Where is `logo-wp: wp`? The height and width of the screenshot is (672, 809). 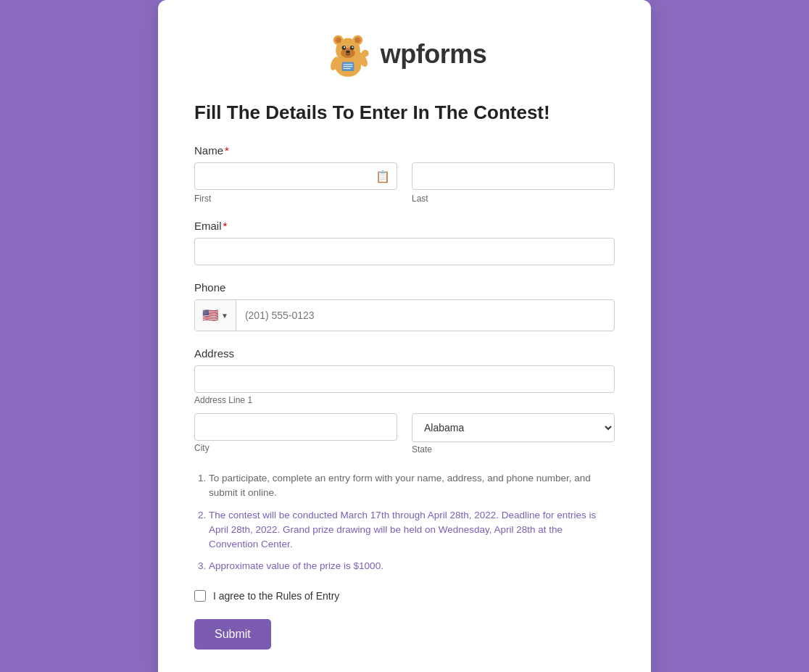
logo-wp: wp is located at coordinates (399, 54).